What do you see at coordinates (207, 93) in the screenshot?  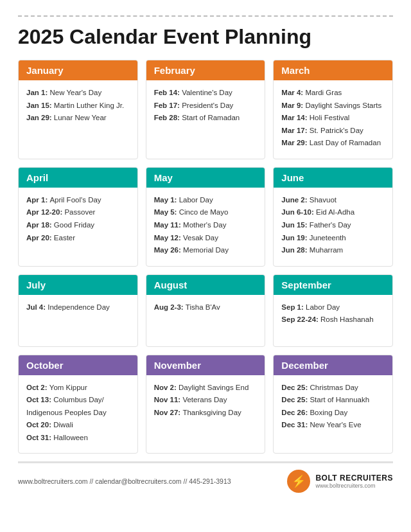 I see `event-desc: Valentine's Day` at bounding box center [207, 93].